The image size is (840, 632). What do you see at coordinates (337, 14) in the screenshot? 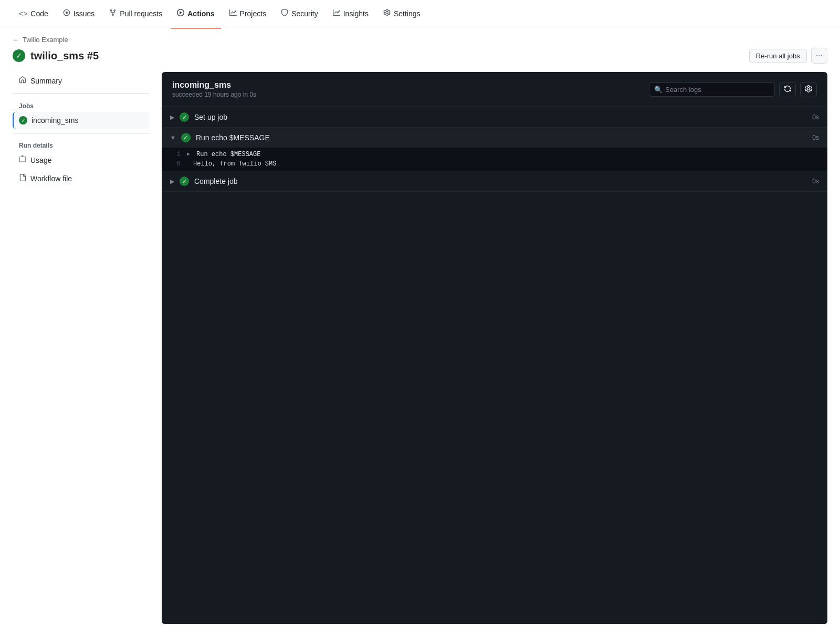
I see `insights-icon` at bounding box center [337, 14].